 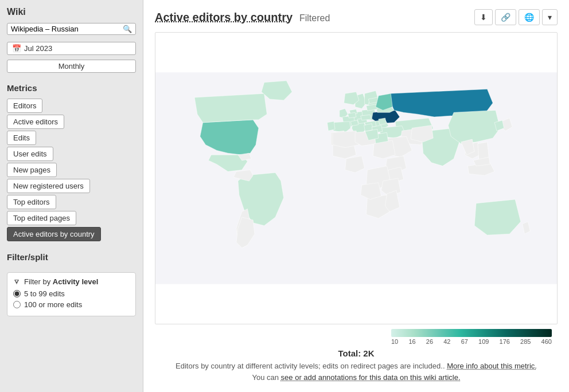 I want to click on filter-option-100-plus: 100 or more edits, so click(x=71, y=305).